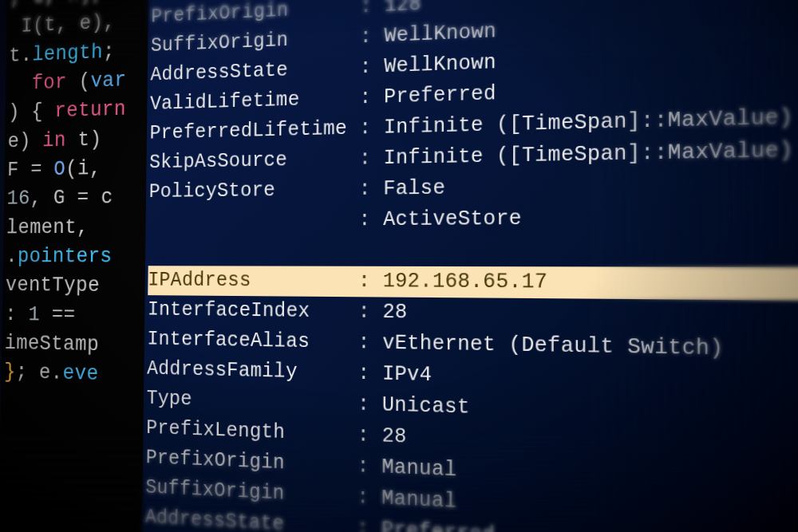  I want to click on terminal-value: False, so click(414, 188).